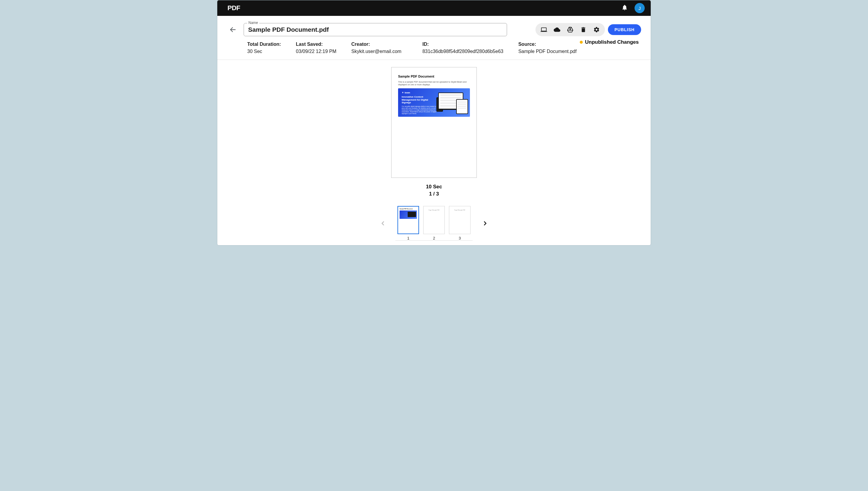 This screenshot has width=868, height=491. I want to click on gear-icon, so click(597, 30).